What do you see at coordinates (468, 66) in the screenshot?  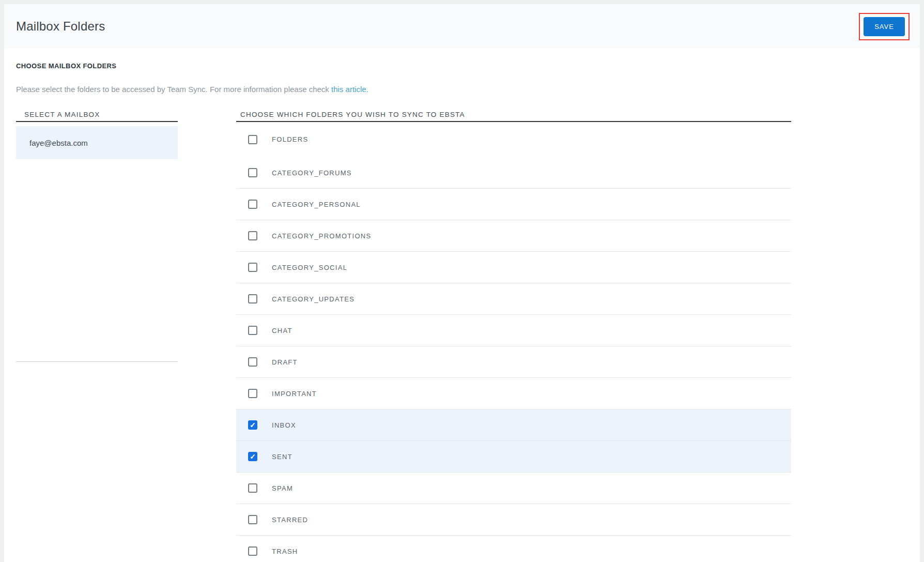 I see `section-heading: CHOOSE MAILBOX FOLDERS` at bounding box center [468, 66].